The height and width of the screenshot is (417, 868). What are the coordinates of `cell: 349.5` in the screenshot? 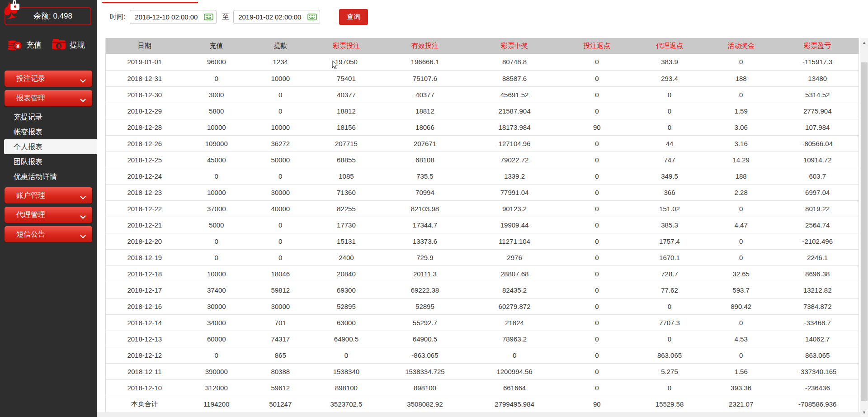 It's located at (670, 176).